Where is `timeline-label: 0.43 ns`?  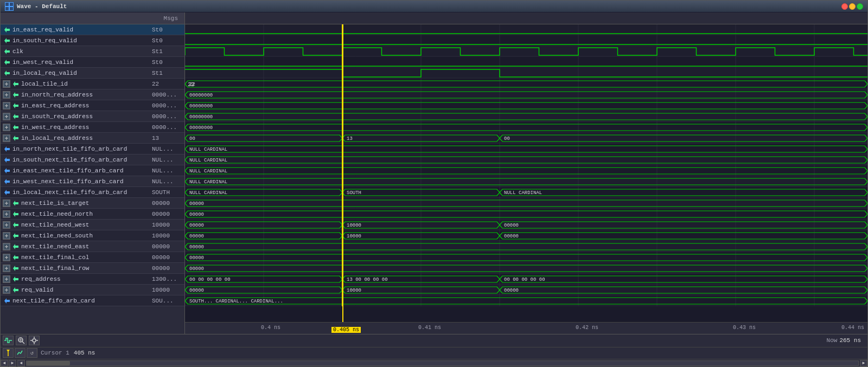 timeline-label: 0.43 ns is located at coordinates (744, 327).